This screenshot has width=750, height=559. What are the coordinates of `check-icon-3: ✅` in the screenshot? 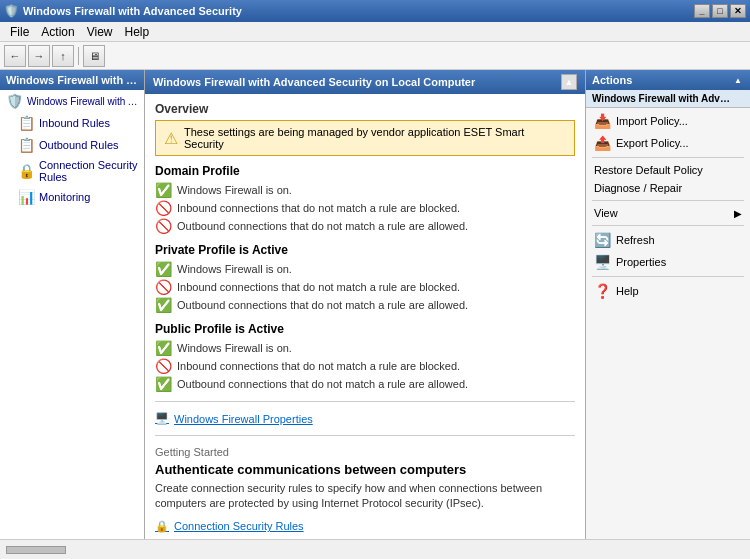 It's located at (164, 305).